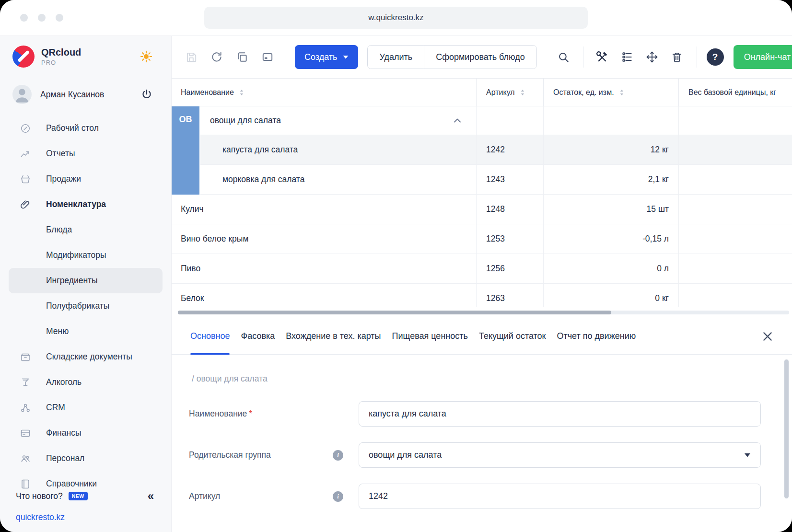 Image resolution: width=792 pixels, height=532 pixels. I want to click on user-name: Арман Кусаинов, so click(72, 95).